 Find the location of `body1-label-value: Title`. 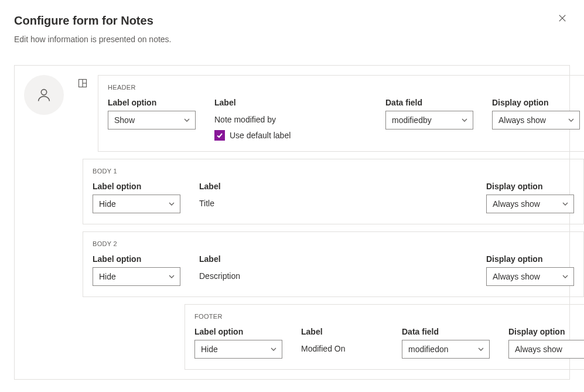

body1-label-value: Title is located at coordinates (333, 202).